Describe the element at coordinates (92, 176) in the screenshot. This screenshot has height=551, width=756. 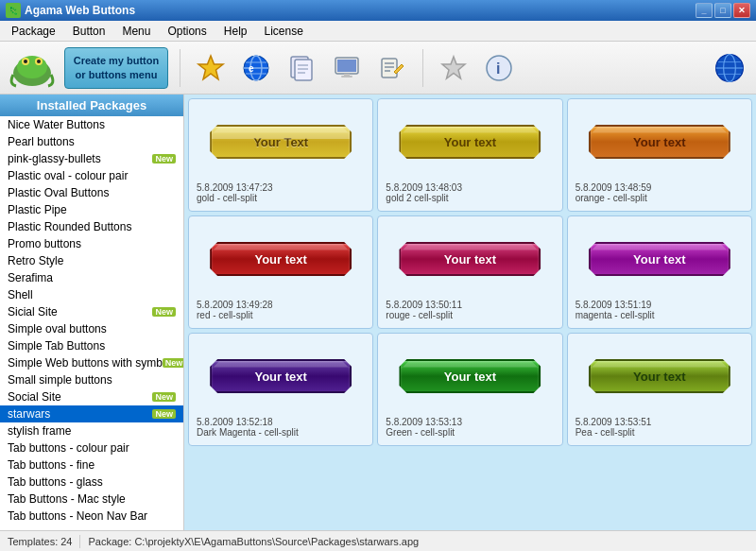
I see `sidebar-item-3: Plastic oval - colour pair` at that location.